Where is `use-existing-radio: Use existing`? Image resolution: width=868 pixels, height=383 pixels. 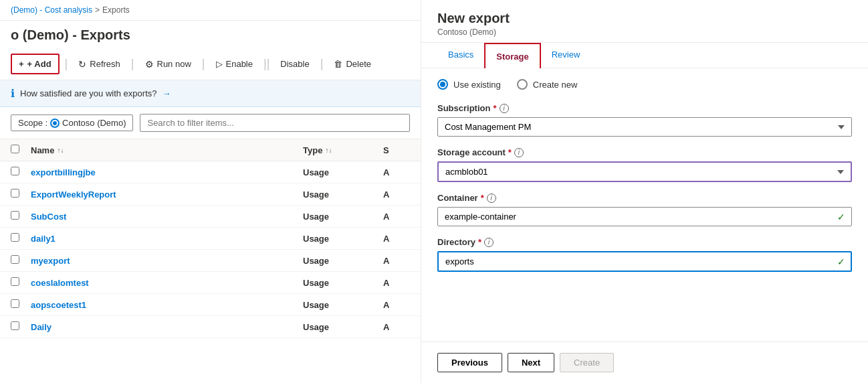
use-existing-radio: Use existing is located at coordinates (469, 84).